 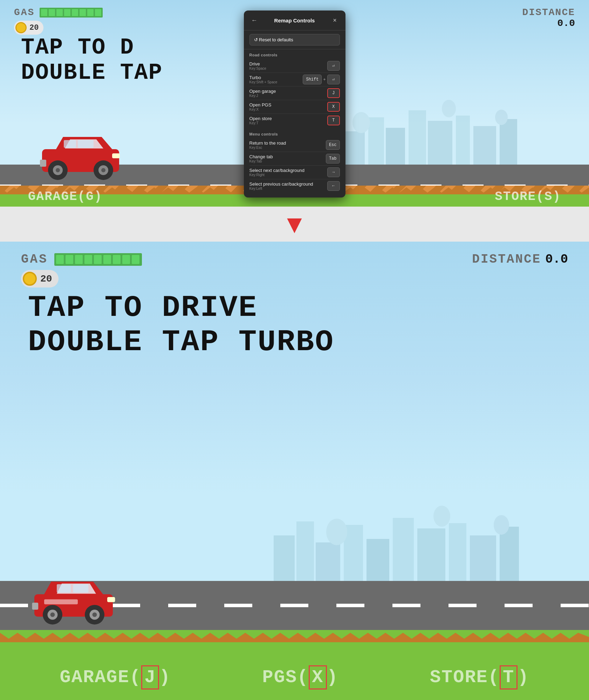 I want to click on open-pgs-key-badge: X, so click(x=334, y=107).